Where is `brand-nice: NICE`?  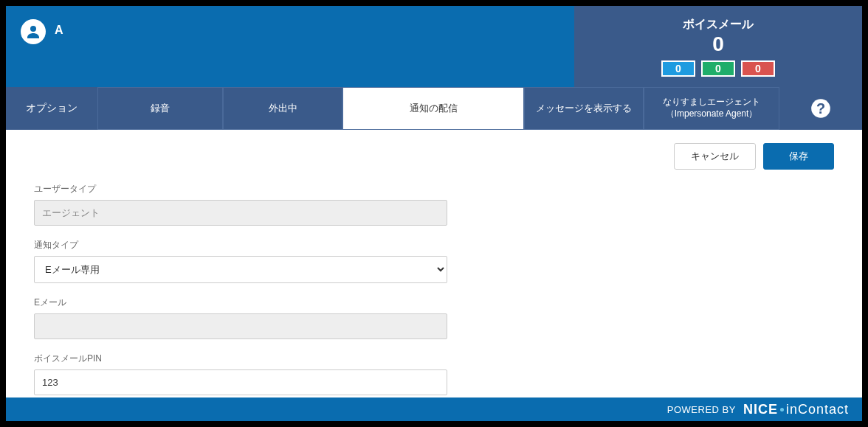
brand-nice: NICE is located at coordinates (760, 410).